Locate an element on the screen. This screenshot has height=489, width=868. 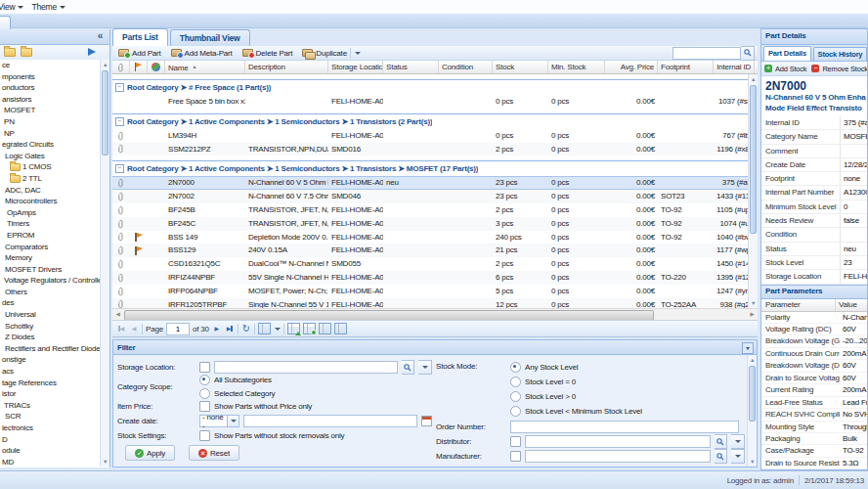
previous-page-button: ◀ is located at coordinates (134, 329).